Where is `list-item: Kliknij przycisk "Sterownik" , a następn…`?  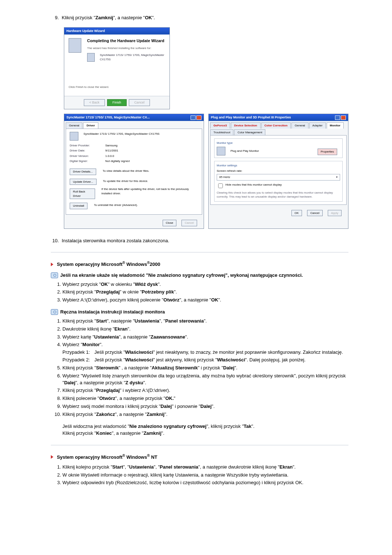 list-item: Kliknij przycisk "Sterownik" , a następn… is located at coordinates (205, 368).